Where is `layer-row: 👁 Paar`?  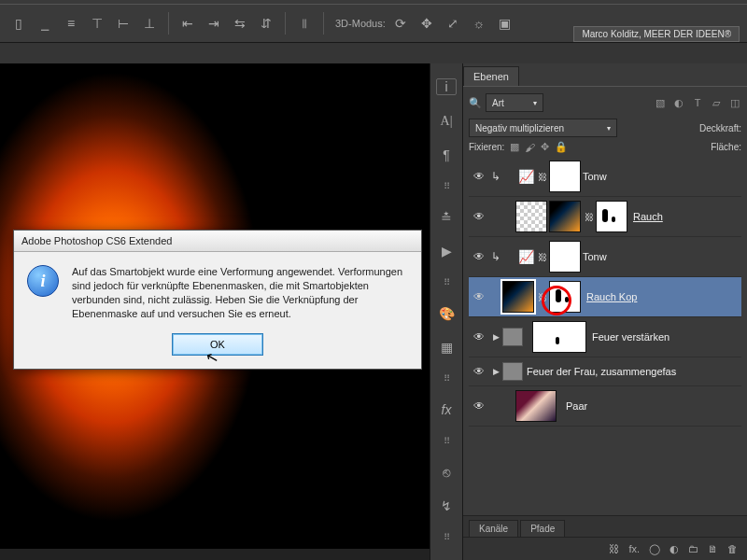 layer-row: 👁 Paar is located at coordinates (605, 407).